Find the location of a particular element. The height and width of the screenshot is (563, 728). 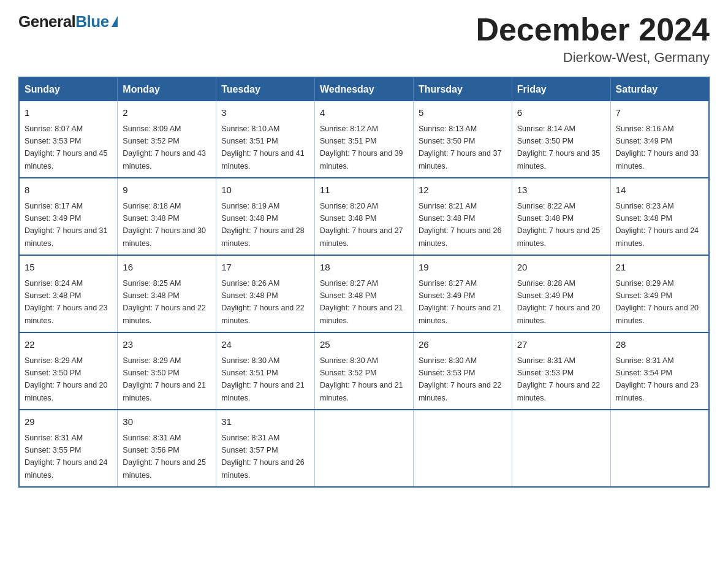

day-number: 5 is located at coordinates (463, 113).